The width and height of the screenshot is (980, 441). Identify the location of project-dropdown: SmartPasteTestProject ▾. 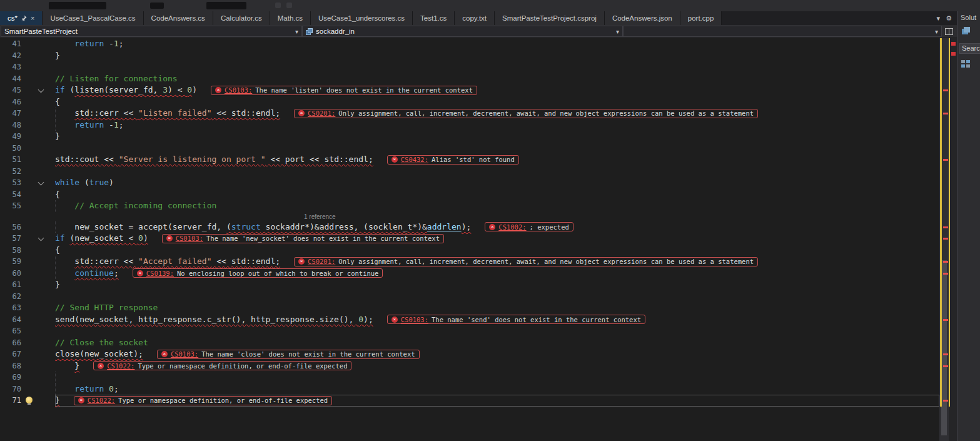
(151, 31).